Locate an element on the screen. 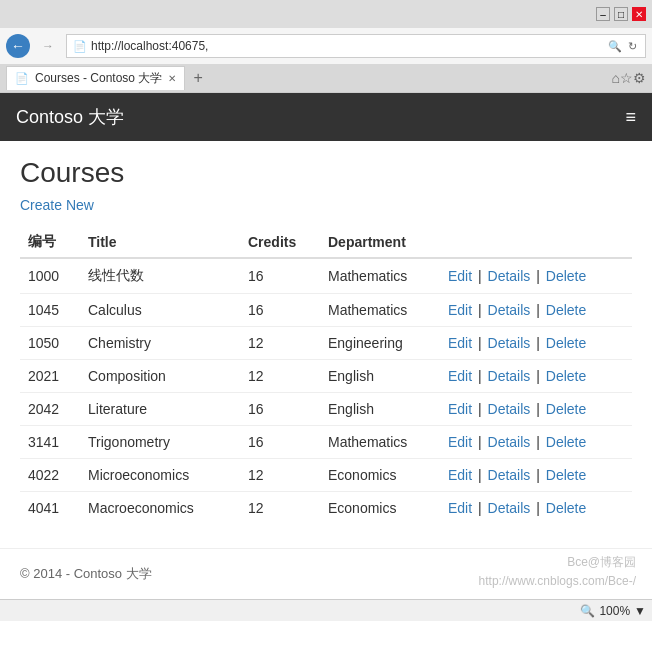 The image size is (652, 647). table-header: 编号 Title Credits Department is located at coordinates (326, 242).